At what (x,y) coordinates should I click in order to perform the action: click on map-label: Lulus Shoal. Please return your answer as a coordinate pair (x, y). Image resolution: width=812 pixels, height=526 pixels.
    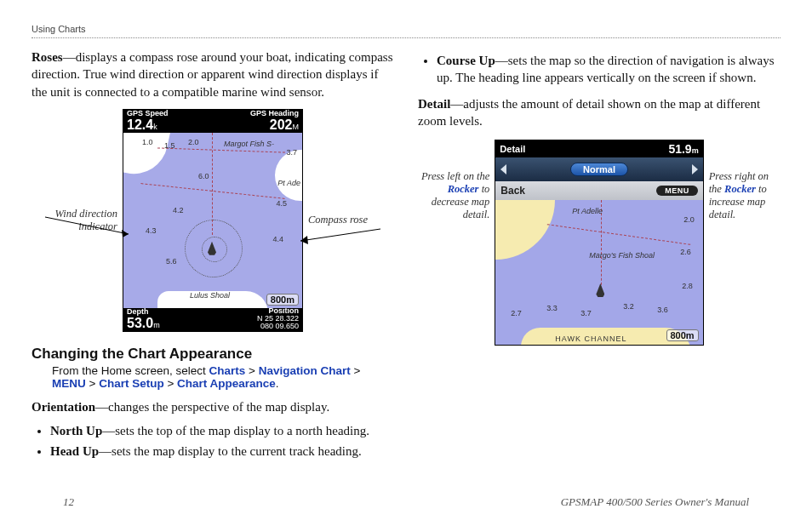
    Looking at the image, I should click on (209, 295).